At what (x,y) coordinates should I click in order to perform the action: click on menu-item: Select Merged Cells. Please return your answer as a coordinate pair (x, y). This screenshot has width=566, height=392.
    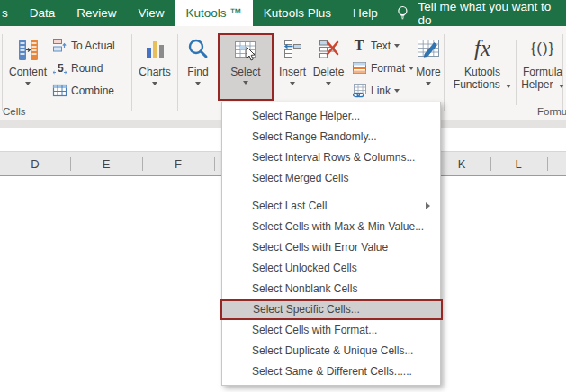
    Looking at the image, I should click on (331, 178).